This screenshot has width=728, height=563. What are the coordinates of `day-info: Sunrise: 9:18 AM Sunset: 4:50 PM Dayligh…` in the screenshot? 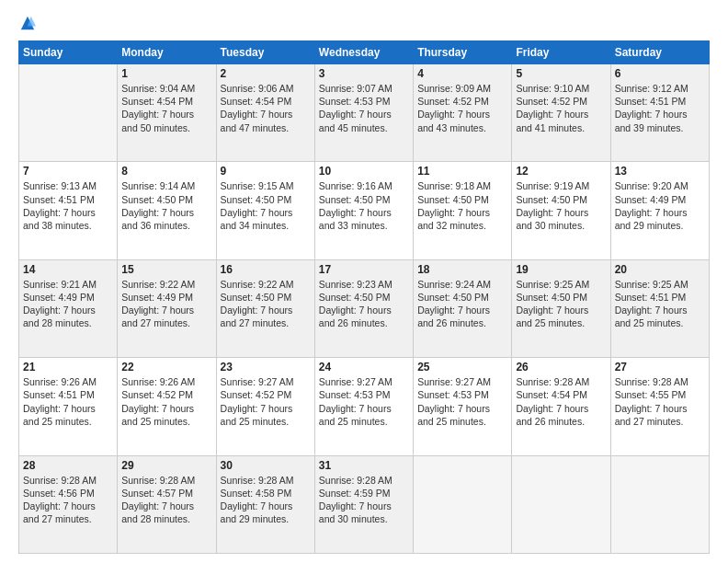 It's located at (462, 206).